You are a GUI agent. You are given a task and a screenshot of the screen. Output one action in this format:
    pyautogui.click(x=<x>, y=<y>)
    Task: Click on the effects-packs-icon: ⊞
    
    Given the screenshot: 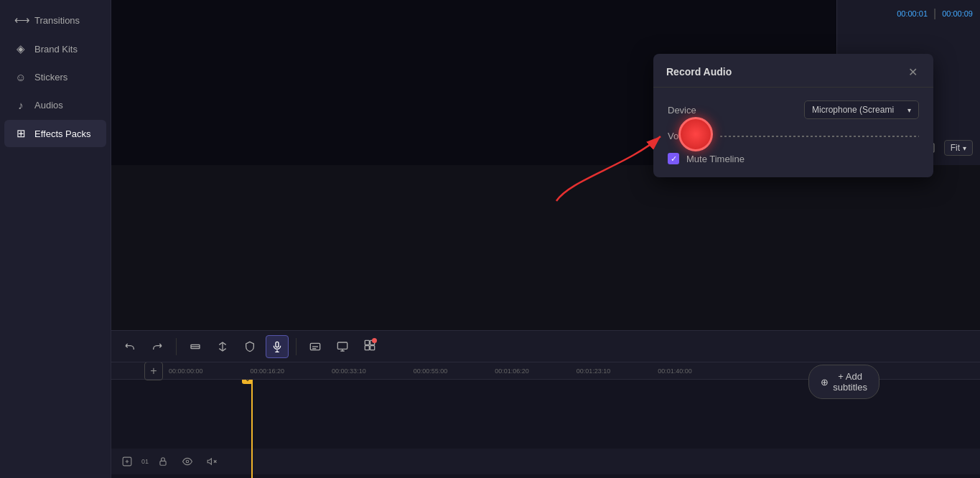 What is the action you would take?
    pyautogui.click(x=21, y=133)
    